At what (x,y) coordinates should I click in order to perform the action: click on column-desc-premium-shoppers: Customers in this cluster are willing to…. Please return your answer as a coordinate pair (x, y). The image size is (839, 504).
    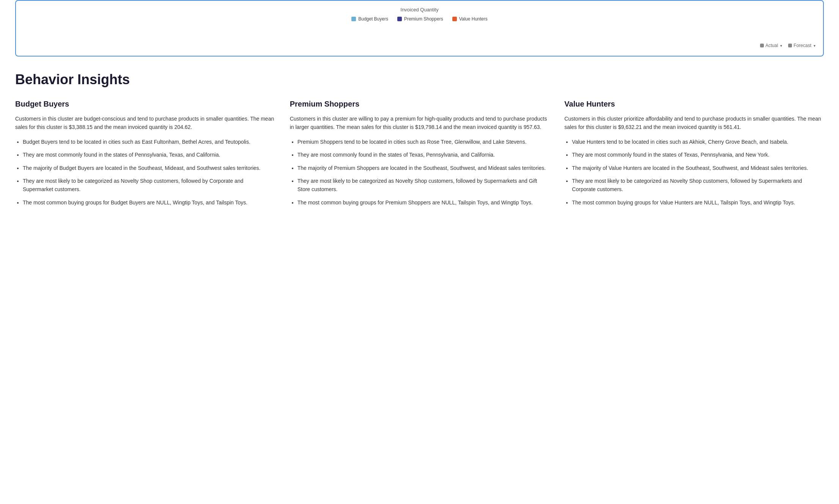
    Looking at the image, I should click on (420, 123).